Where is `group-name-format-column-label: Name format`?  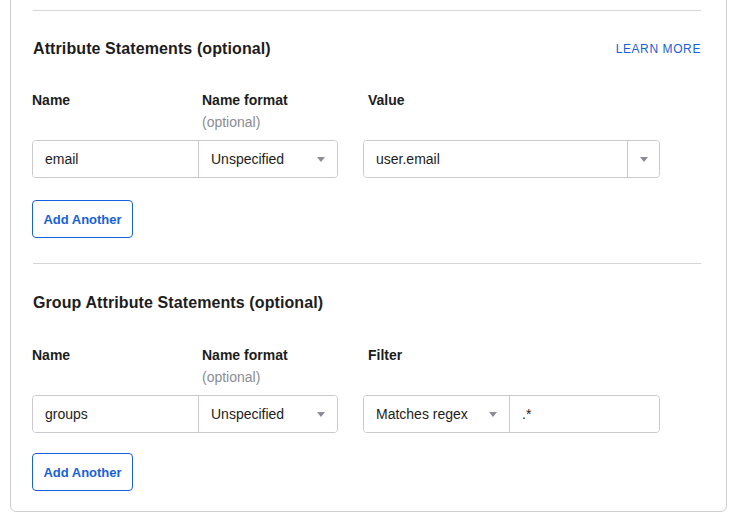
group-name-format-column-label: Name format is located at coordinates (245, 355).